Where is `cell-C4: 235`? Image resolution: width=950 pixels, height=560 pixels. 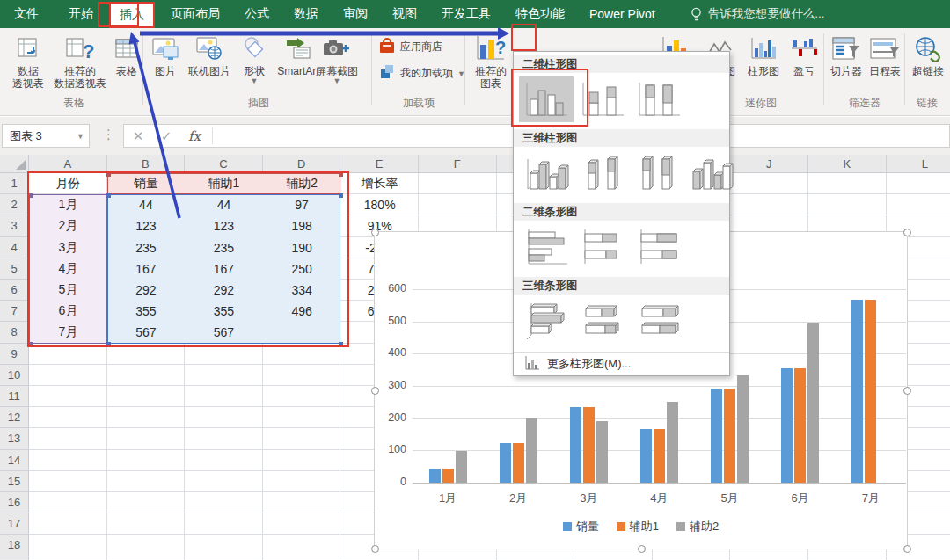 cell-C4: 235 is located at coordinates (223, 248).